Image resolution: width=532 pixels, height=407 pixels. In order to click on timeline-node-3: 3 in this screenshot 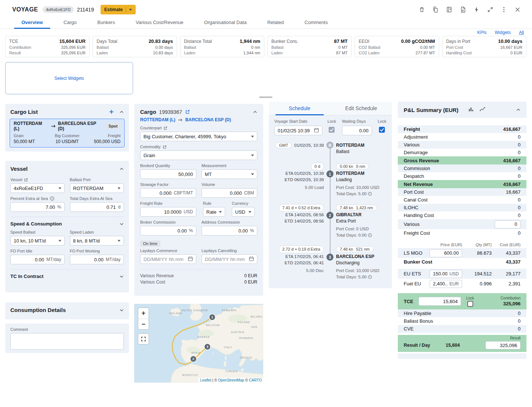, I will do `click(330, 257)`.